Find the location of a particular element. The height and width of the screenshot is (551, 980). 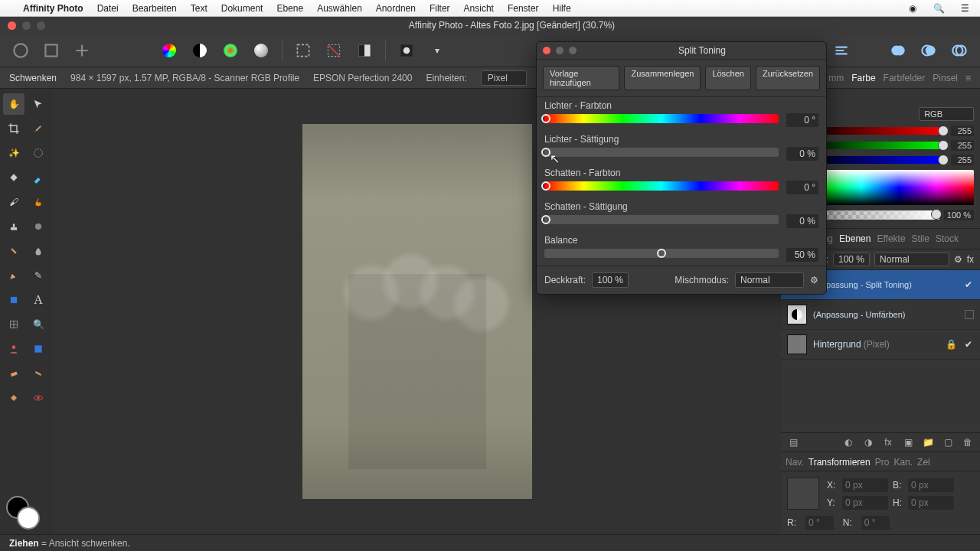

reset-button: Zurücksetzen is located at coordinates (788, 78).